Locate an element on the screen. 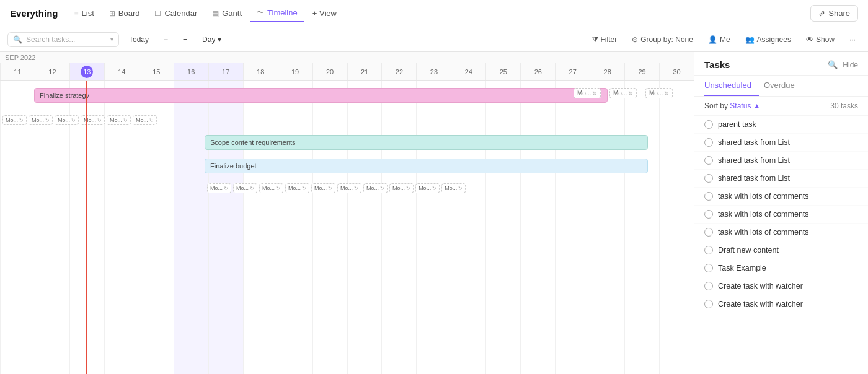 The height and width of the screenshot is (374, 868). panel-title: Tasks is located at coordinates (717, 64).